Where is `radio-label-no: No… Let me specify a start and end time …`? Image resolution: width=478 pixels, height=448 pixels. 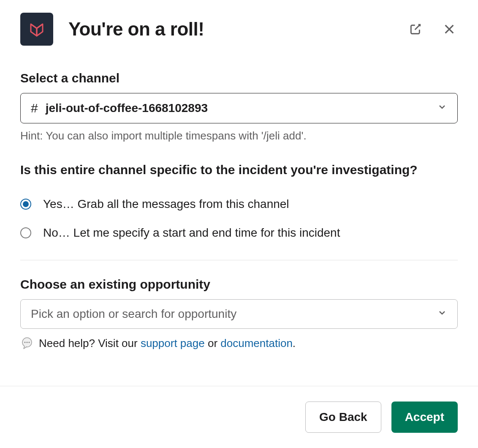
radio-label-no: No… Let me specify a start and end time … is located at coordinates (192, 233).